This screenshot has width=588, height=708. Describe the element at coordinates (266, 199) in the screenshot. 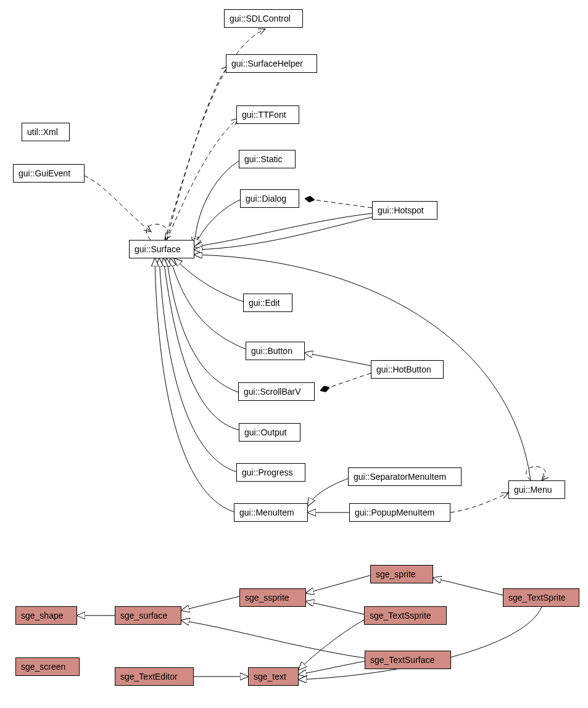

I see `class-node-label: gui::Dialog` at that location.